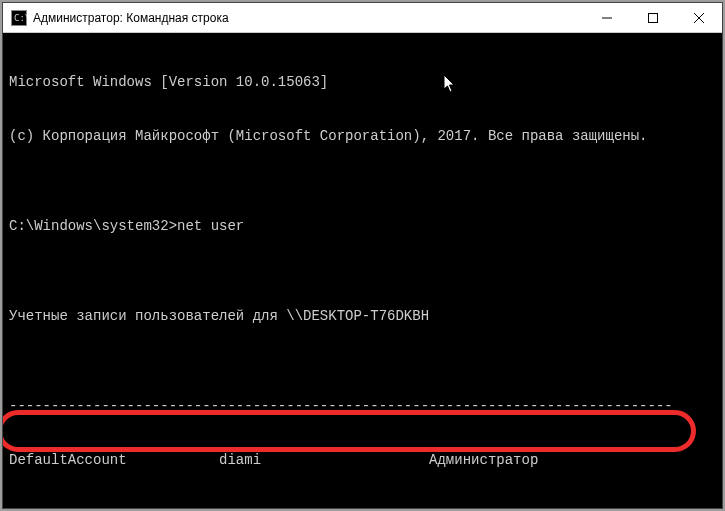 The image size is (725, 511). I want to click on maximize-button, so click(653, 18).